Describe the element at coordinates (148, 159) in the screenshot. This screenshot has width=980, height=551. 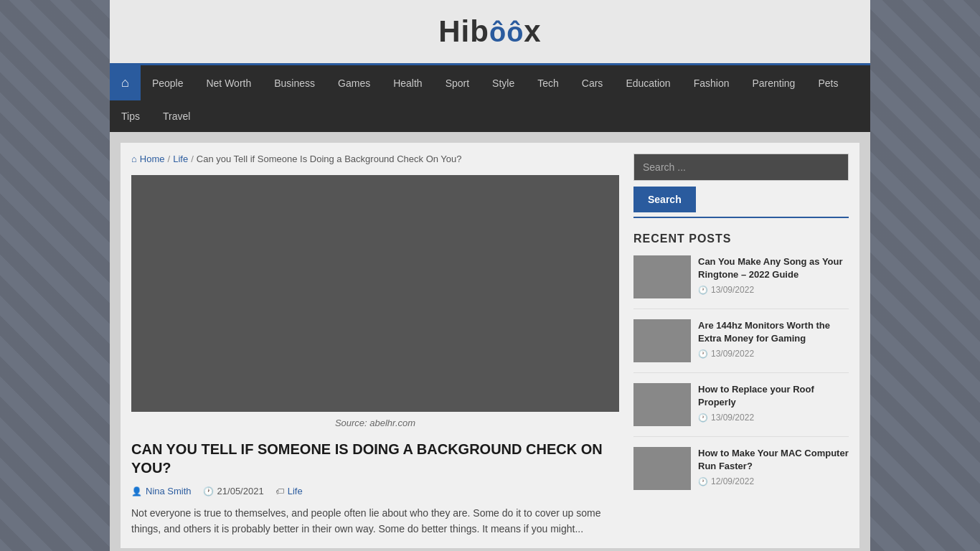
I see `breadcrumb-home-link: ⌂ Home` at that location.